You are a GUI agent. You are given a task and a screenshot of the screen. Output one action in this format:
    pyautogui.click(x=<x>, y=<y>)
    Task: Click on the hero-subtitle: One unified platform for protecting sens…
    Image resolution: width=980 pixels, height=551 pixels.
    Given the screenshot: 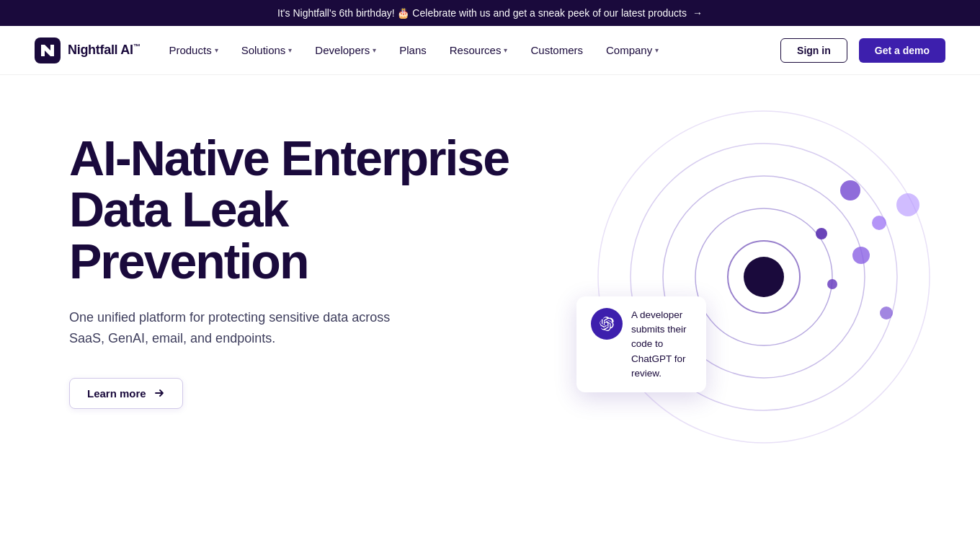 What is the action you would take?
    pyautogui.click(x=242, y=328)
    